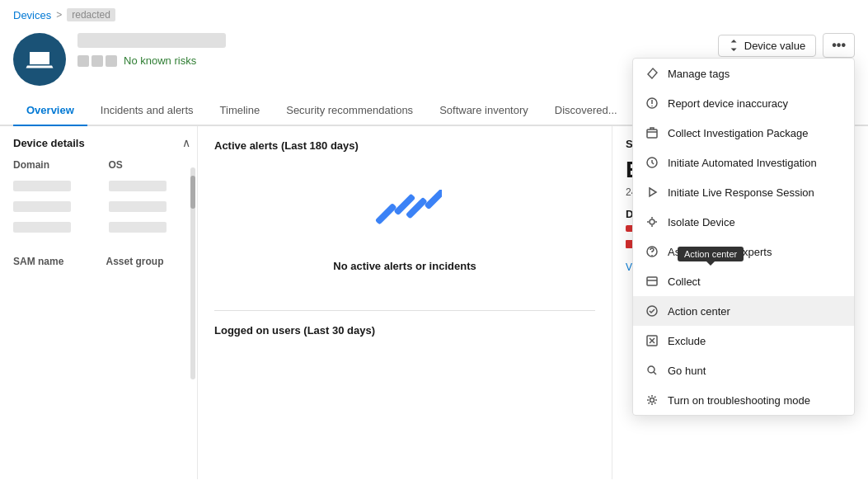  What do you see at coordinates (652, 311) in the screenshot?
I see `action-center-icon` at bounding box center [652, 311].